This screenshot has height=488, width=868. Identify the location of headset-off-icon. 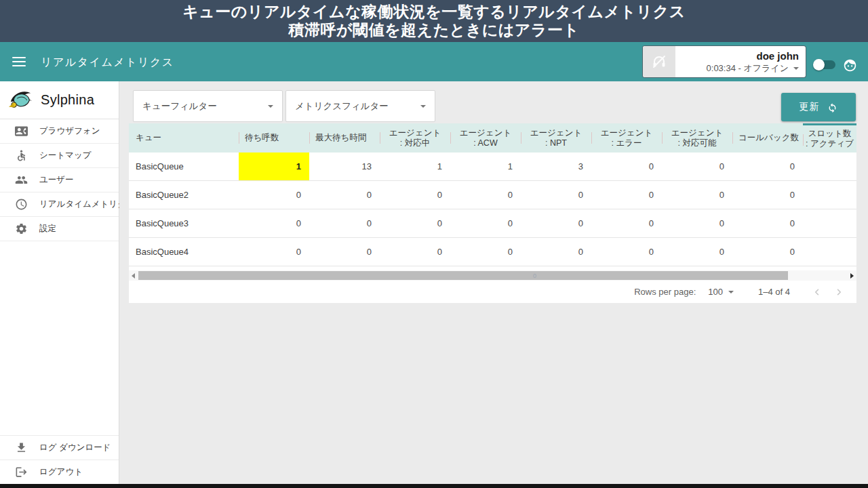
(659, 62).